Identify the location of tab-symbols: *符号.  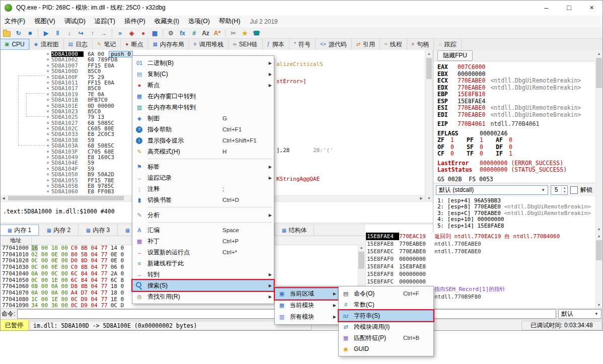
(303, 44).